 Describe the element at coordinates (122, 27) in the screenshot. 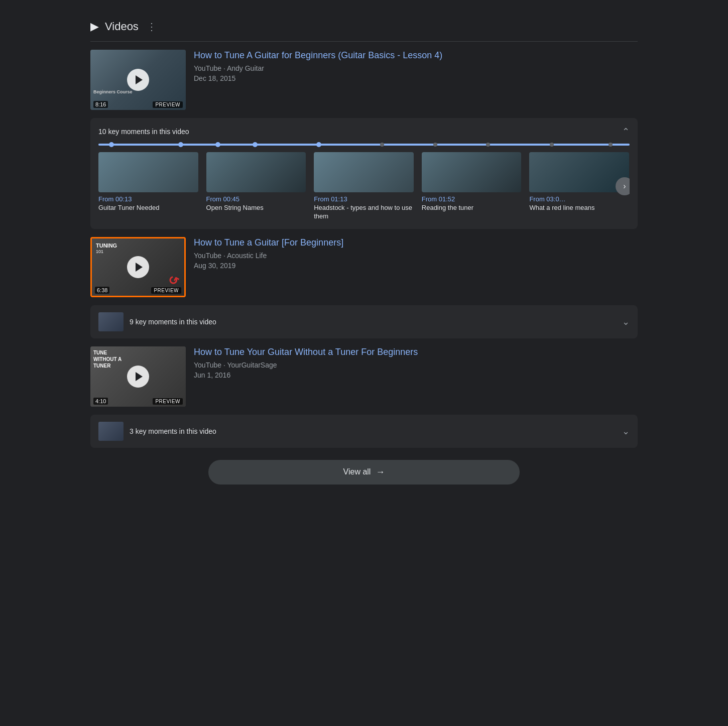

I see `section-title: Videos` at that location.